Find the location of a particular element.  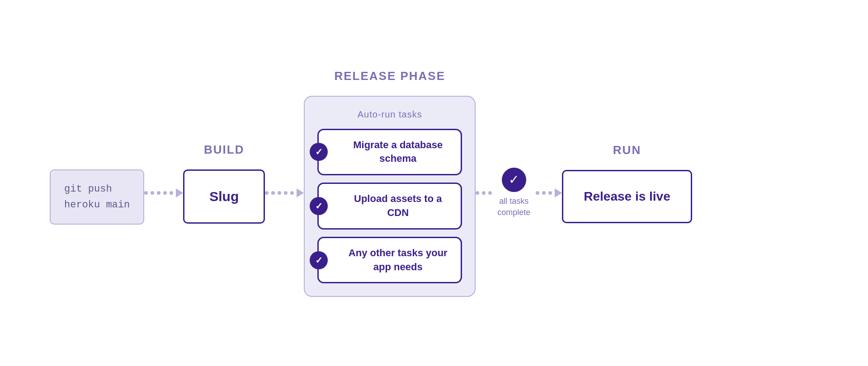

git-push-box: git push heroku main is located at coordinates (97, 197).